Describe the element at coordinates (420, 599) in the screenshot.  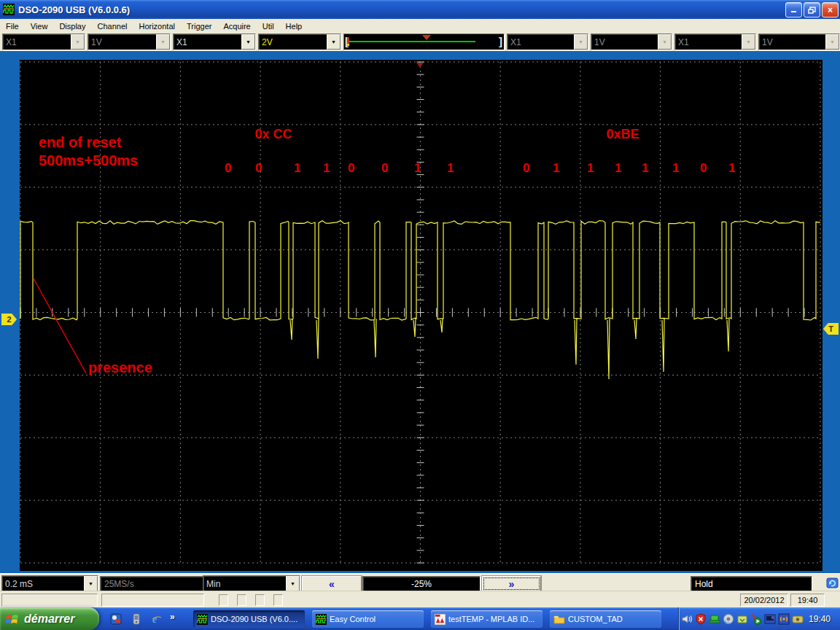
I see `status-bar: 20/02/2012 19:40` at that location.